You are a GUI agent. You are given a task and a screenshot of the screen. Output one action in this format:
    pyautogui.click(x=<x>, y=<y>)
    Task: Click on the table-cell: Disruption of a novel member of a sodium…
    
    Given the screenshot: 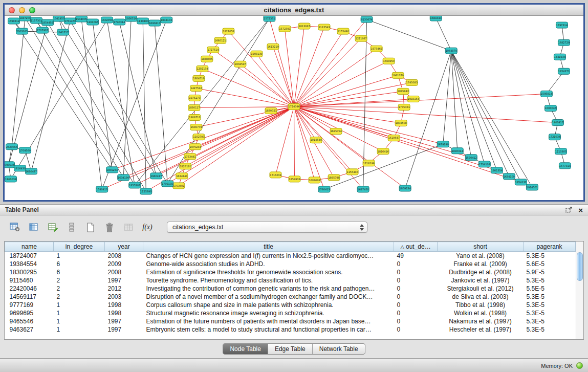 What is the action you would take?
    pyautogui.click(x=269, y=297)
    